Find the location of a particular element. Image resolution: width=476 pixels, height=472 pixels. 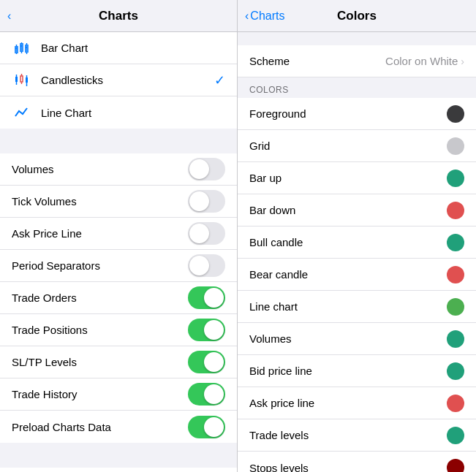

line-chart-dot is located at coordinates (456, 307).